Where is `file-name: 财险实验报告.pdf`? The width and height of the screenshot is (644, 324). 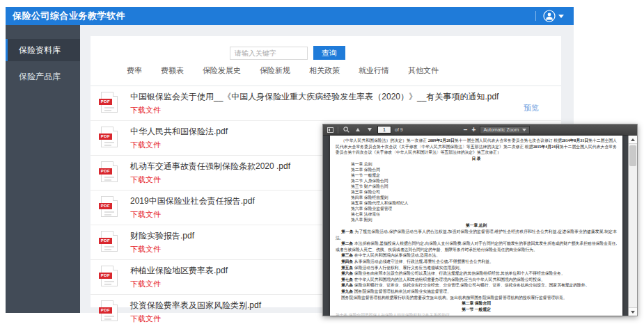
file-name: 财险实验报告.pdf is located at coordinates (162, 236).